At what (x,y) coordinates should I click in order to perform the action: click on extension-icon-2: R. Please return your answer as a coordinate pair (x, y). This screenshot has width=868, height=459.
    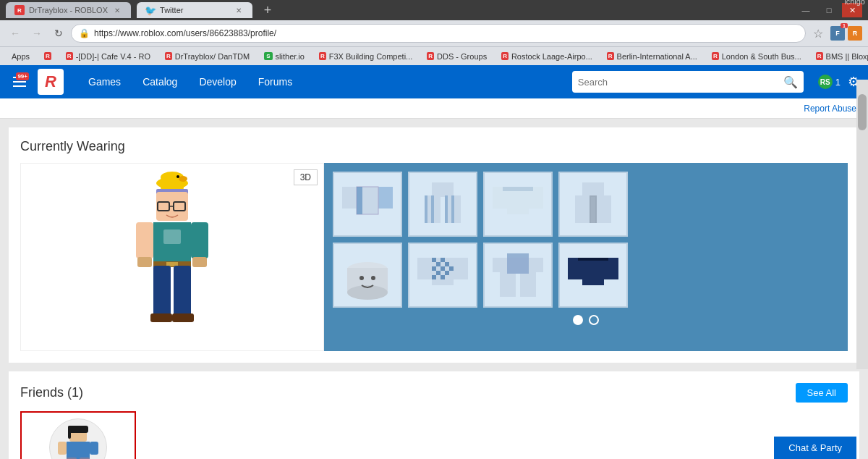
    Looking at the image, I should click on (855, 33).